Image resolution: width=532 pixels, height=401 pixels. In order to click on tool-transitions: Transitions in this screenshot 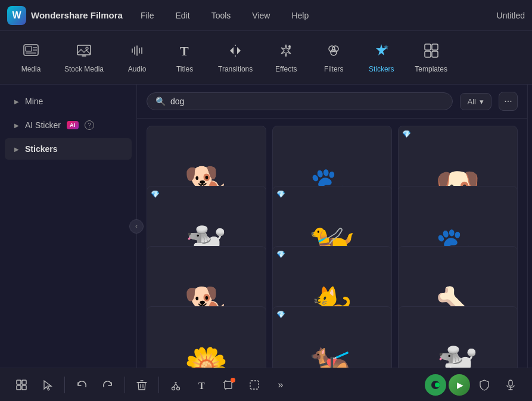, I will do `click(235, 58)`.